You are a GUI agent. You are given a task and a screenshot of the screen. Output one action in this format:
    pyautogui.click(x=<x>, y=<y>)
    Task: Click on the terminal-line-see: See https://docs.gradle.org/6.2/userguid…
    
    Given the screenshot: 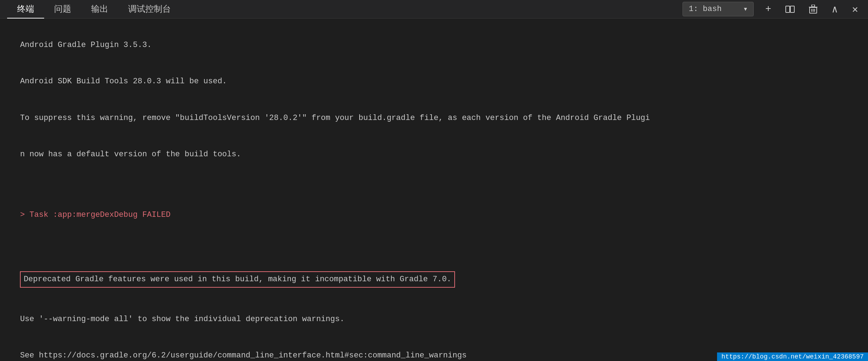 What is the action you would take?
    pyautogui.click(x=243, y=355)
    